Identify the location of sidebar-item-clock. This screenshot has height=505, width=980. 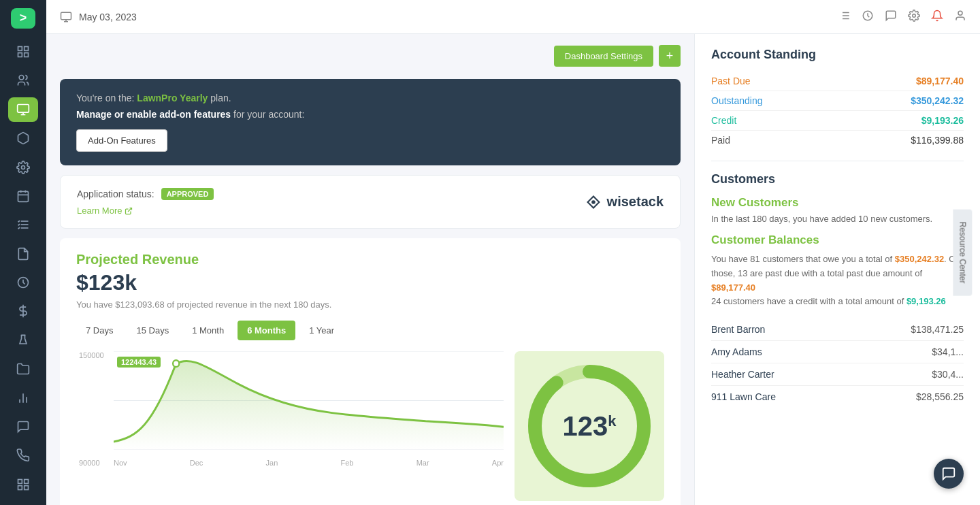
(23, 282).